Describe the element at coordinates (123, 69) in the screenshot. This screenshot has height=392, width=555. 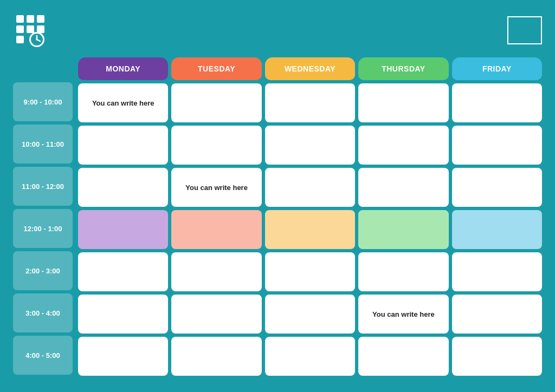
I see `day-header-monday: MONDAY` at that location.